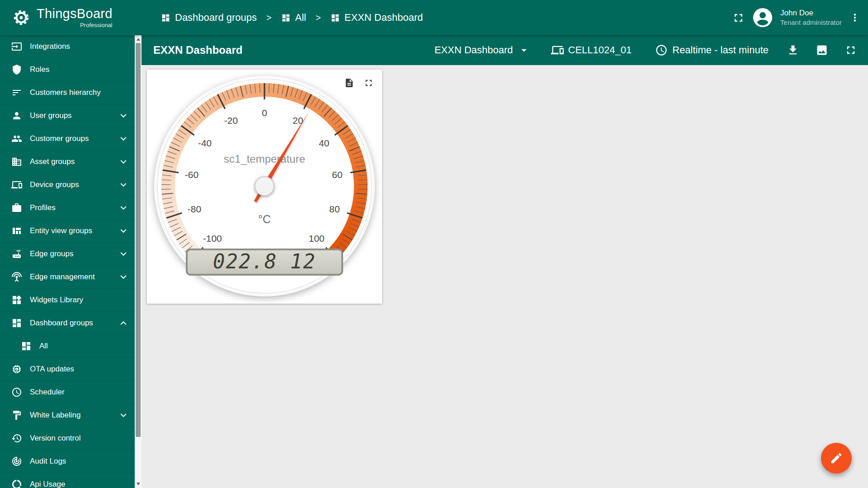 The height and width of the screenshot is (488, 868). What do you see at coordinates (62, 277) in the screenshot?
I see `sidebar-item-label: Edge management` at bounding box center [62, 277].